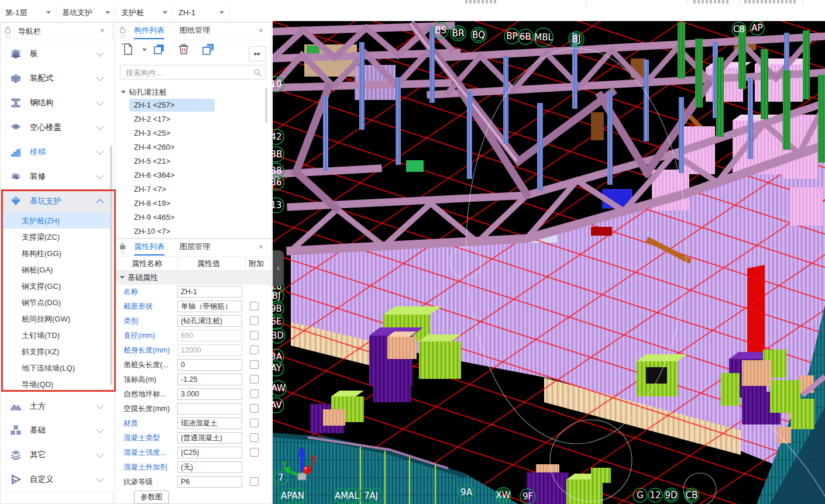  I want to click on property-value-input, so click(209, 409).